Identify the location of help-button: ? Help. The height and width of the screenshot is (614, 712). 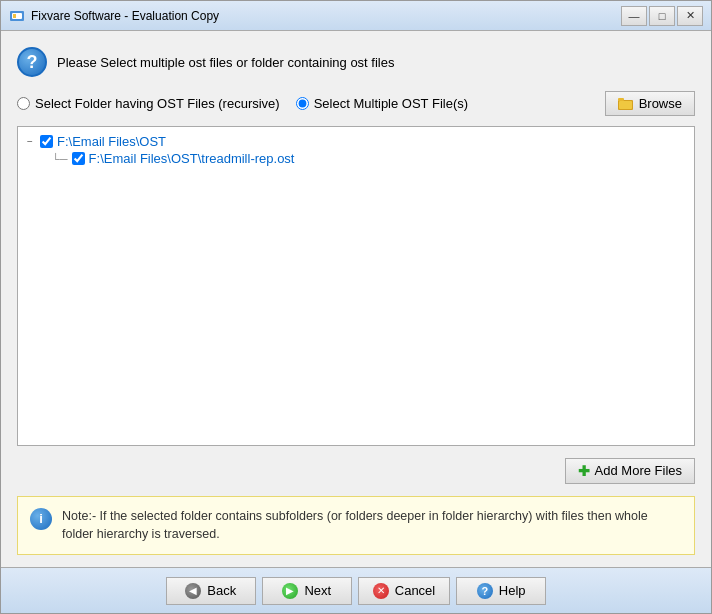
(501, 591).